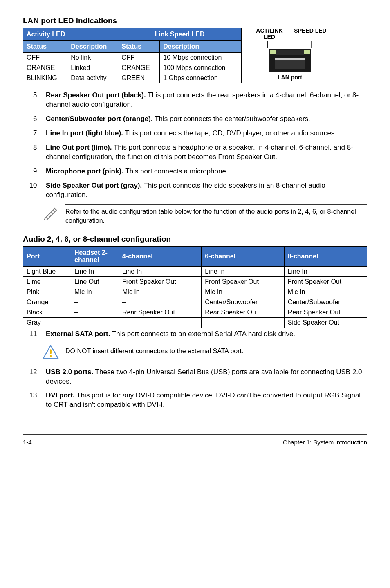 This screenshot has height=588, width=390. What do you see at coordinates (195, 334) in the screenshot?
I see `feature-list-b: External SATA port. This port connects t…` at bounding box center [195, 334].